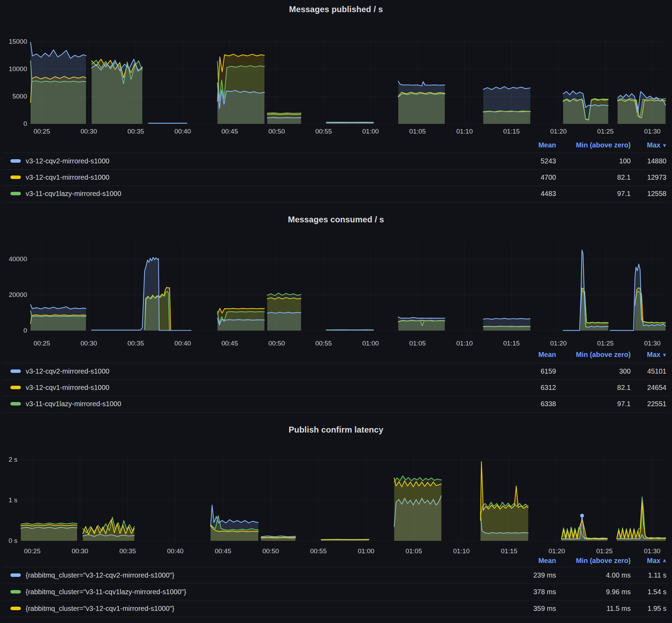 This screenshot has width=672, height=623. What do you see at coordinates (605, 343) in the screenshot?
I see `x-axis-label: 01:25` at bounding box center [605, 343].